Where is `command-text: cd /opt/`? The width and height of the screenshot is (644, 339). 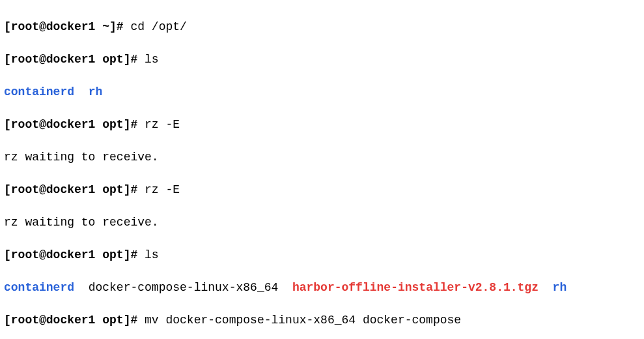
command-text: cd /opt/ is located at coordinates (158, 27).